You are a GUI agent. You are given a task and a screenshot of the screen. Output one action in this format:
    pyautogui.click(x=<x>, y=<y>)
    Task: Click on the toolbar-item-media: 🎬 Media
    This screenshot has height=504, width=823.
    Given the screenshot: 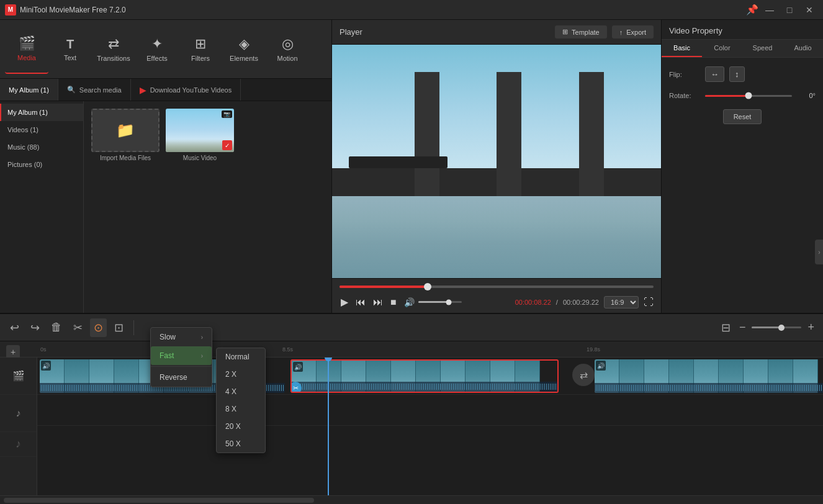 What is the action you would take?
    pyautogui.click(x=27, y=49)
    